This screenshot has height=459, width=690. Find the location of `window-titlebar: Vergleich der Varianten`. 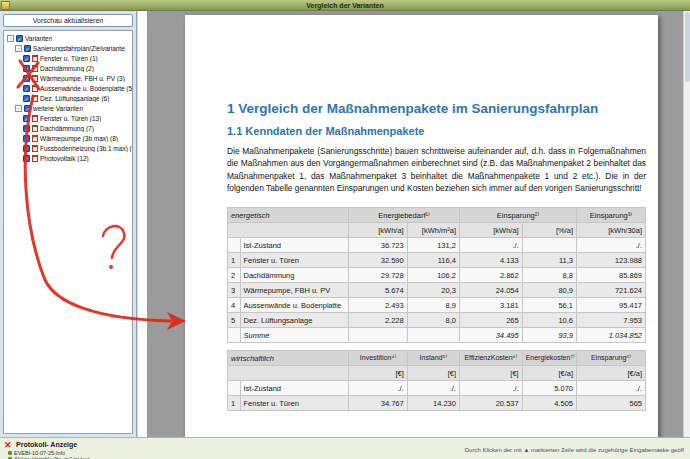

window-titlebar: Vergleich der Varianten is located at coordinates (345, 6).